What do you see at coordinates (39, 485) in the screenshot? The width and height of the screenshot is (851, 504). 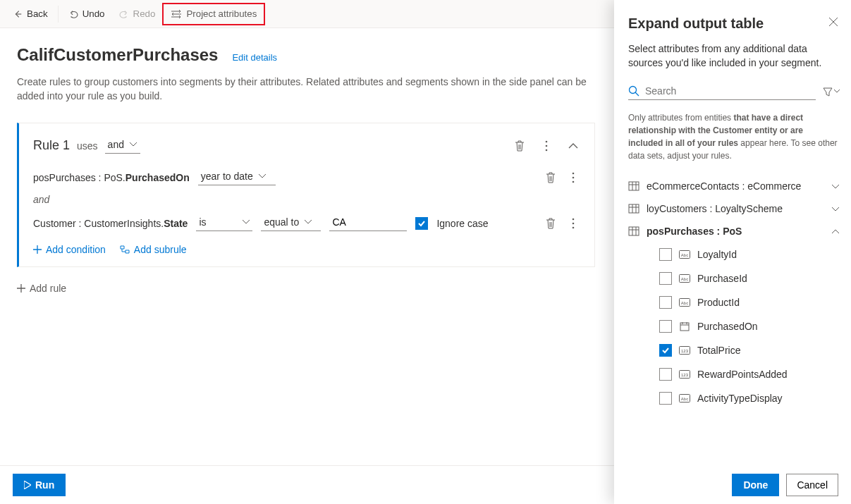 I see `run-button: Run` at bounding box center [39, 485].